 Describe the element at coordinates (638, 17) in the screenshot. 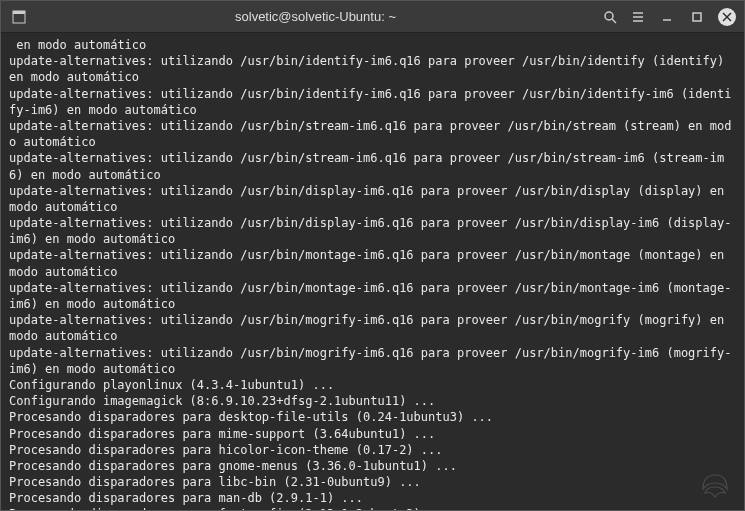

I see `menu-icon` at that location.